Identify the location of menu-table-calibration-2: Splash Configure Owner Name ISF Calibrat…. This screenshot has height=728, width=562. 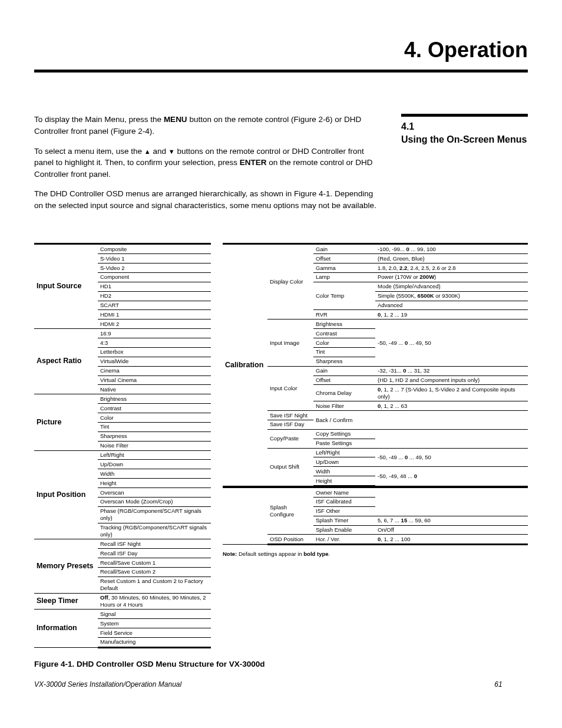
(375, 516).